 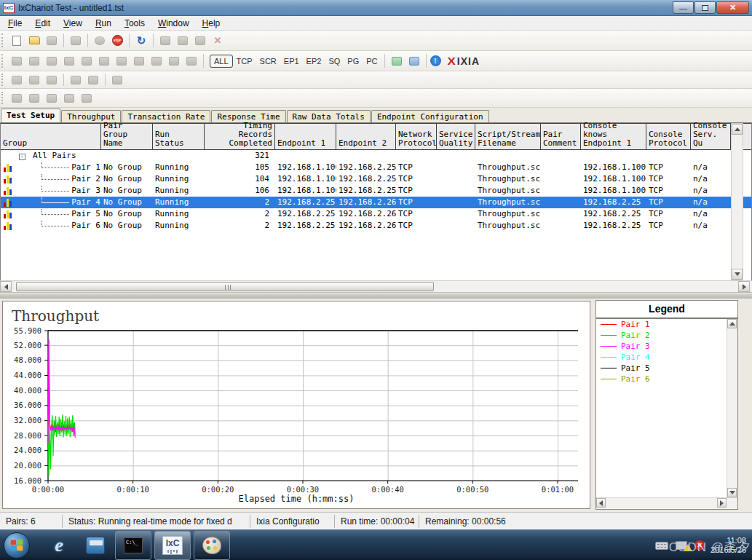 What do you see at coordinates (240, 137) in the screenshot?
I see `column-header-timing-records-completed: Timing Records Completed` at bounding box center [240, 137].